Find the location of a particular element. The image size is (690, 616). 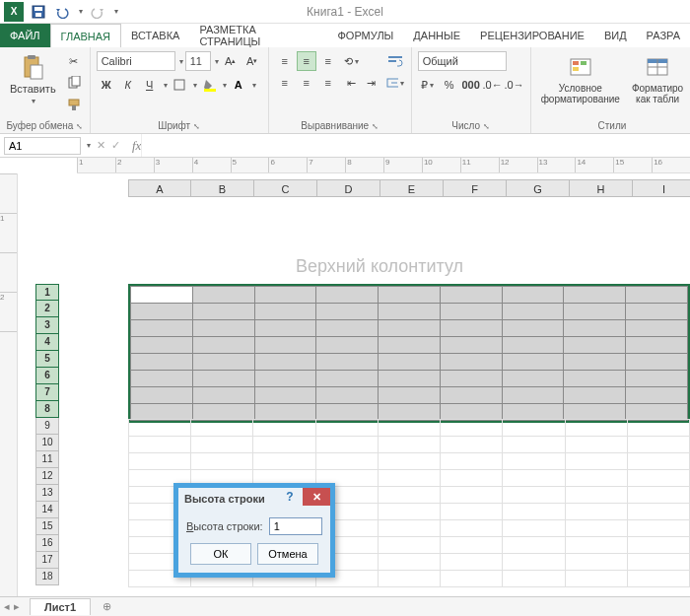

decrease-decimal-icon: .0→ is located at coordinates (515, 85).